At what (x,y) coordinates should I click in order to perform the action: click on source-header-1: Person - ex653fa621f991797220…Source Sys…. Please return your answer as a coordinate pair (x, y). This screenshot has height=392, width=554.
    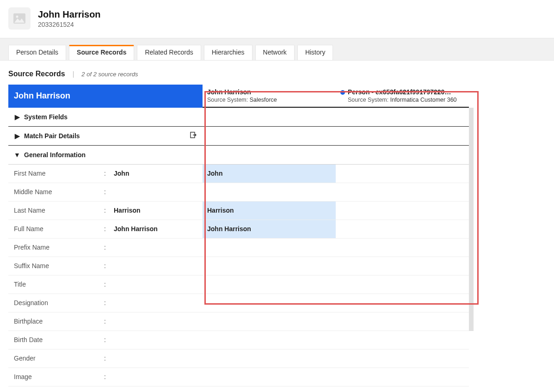
    Looking at the image, I should click on (402, 96).